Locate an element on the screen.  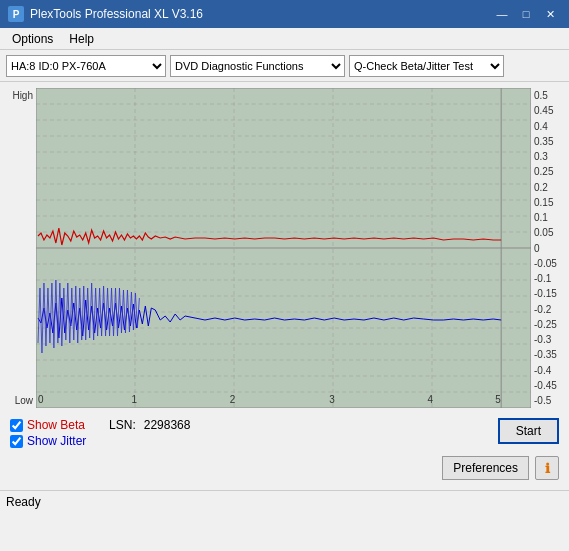
test-select: Q-Check Beta/Jitter Test is located at coordinates (426, 66).